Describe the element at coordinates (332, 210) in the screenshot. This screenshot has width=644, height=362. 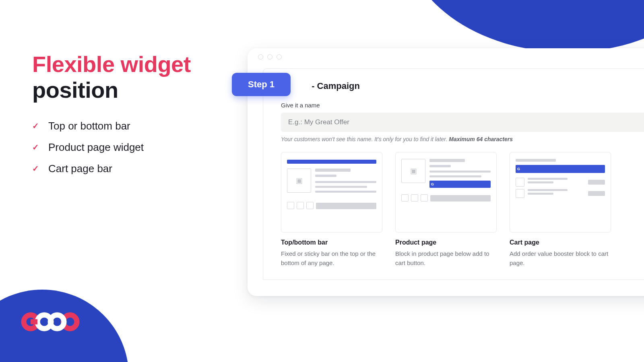
I see `option-top-bottom-bar: ▣` at that location.